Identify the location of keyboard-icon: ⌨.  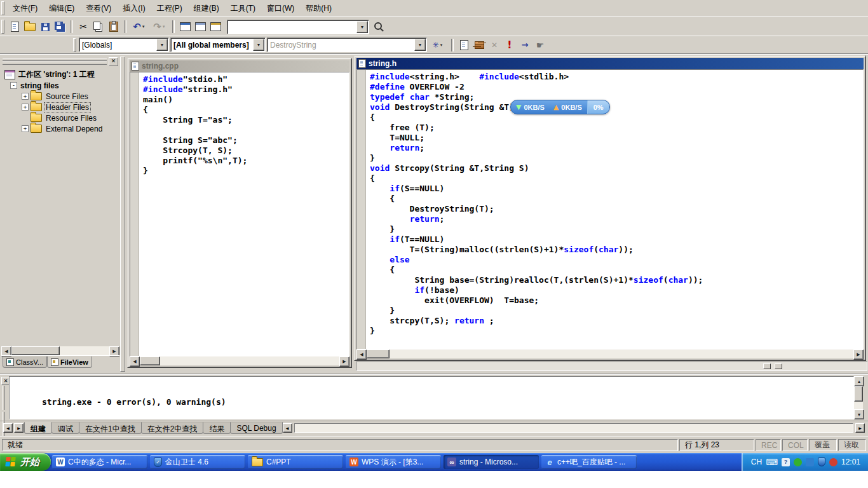
(771, 463).